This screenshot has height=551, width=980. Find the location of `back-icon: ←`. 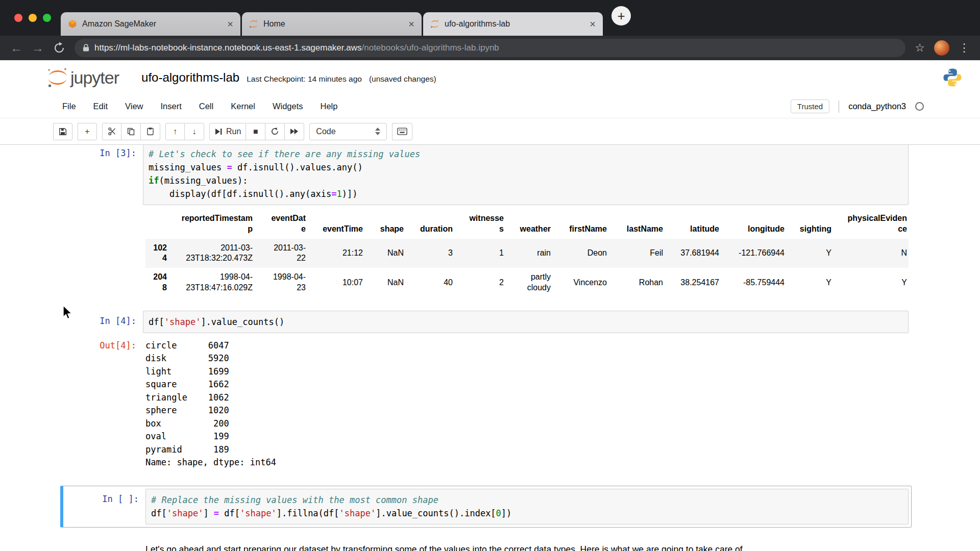

back-icon: ← is located at coordinates (16, 48).